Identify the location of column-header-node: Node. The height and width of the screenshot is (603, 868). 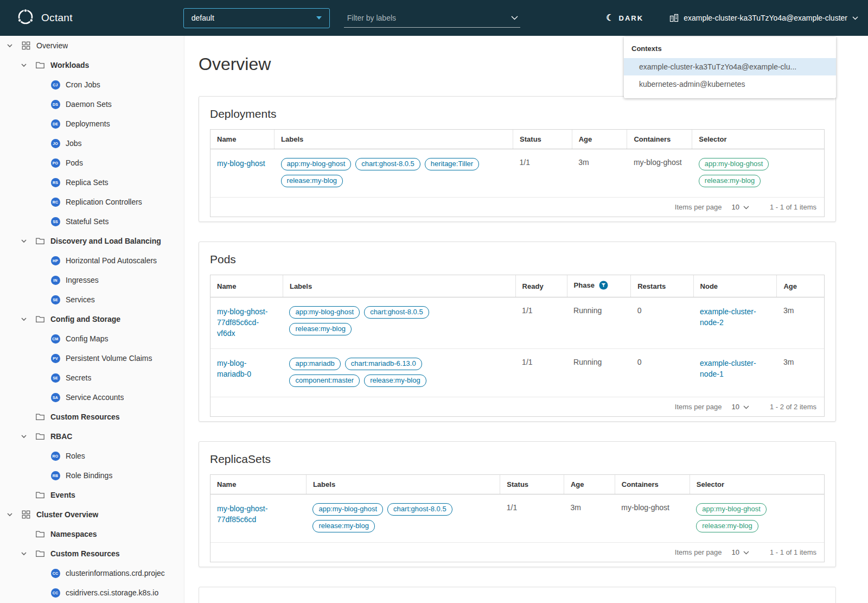
(735, 287).